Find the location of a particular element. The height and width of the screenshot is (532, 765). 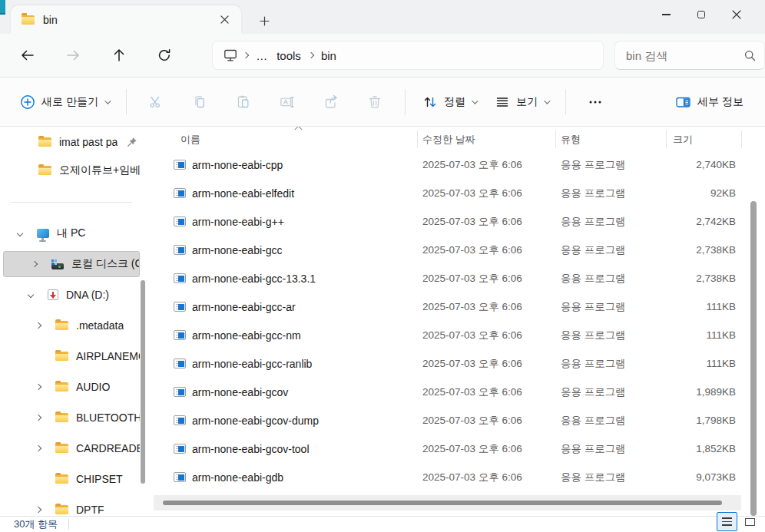

more-icon is located at coordinates (595, 102).